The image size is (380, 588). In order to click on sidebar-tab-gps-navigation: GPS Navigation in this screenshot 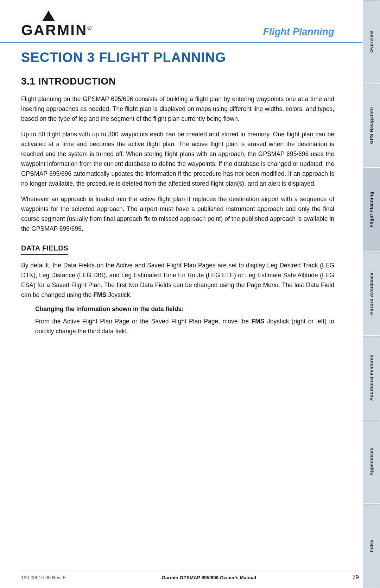, I will do `click(372, 125)`.